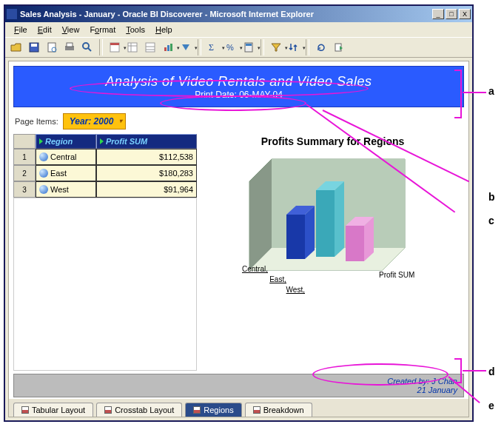  What do you see at coordinates (186, 47) in the screenshot?
I see `drill-icon` at bounding box center [186, 47].